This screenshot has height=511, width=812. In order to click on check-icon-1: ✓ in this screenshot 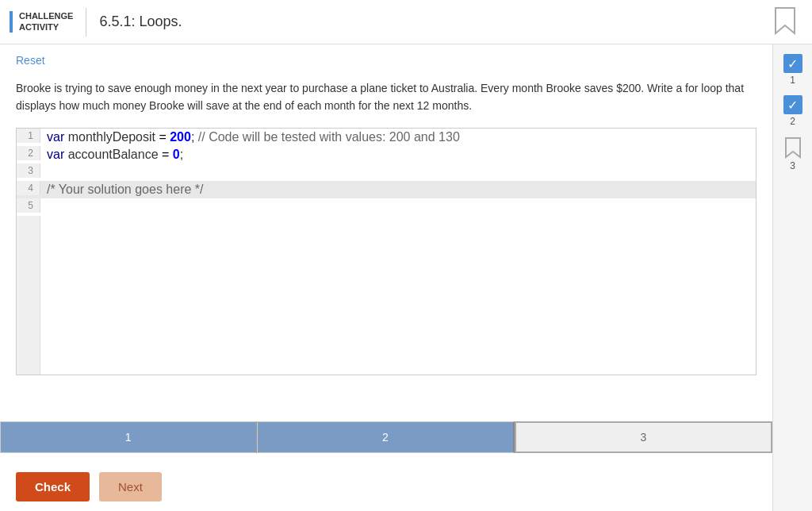, I will do `click(793, 63)`.